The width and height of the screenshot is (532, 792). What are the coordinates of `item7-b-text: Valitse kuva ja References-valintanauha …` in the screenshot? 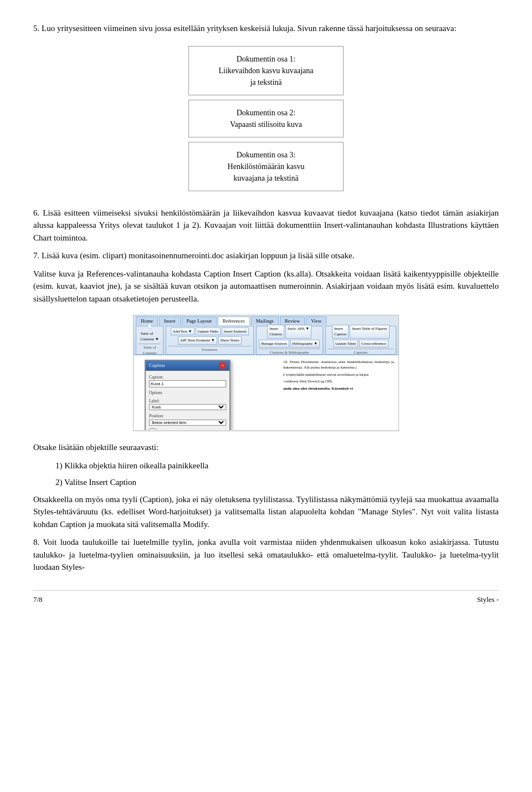 It's located at (266, 287).